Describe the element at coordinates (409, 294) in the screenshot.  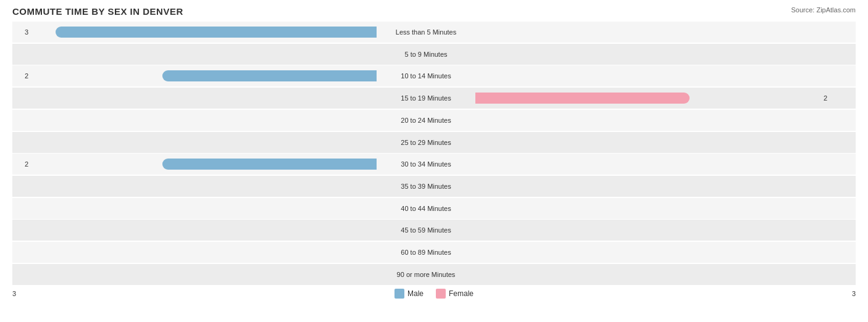
I see `legend-male: Male` at that location.